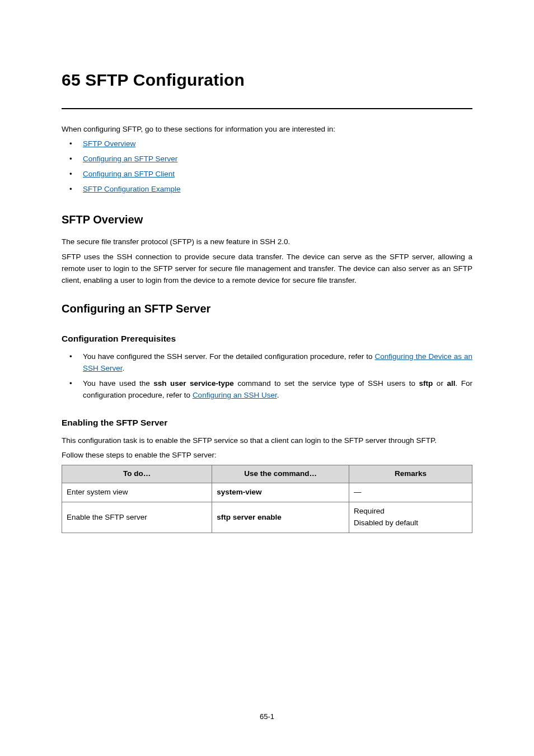 Image resolution: width=534 pixels, height=756 pixels. Describe the element at coordinates (271, 189) in the screenshot. I see `list-item: SFTP Configuration Example` at that location.